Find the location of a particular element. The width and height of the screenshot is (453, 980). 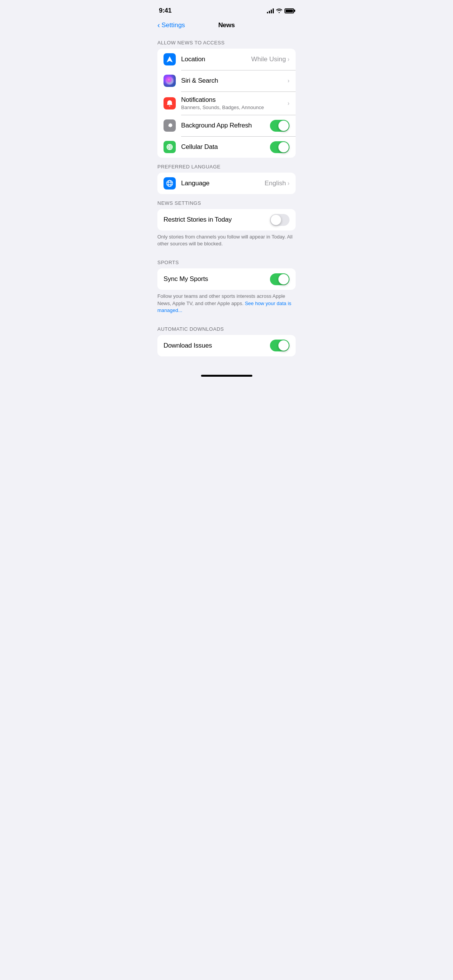

toggle-thumb-download is located at coordinates (283, 345).